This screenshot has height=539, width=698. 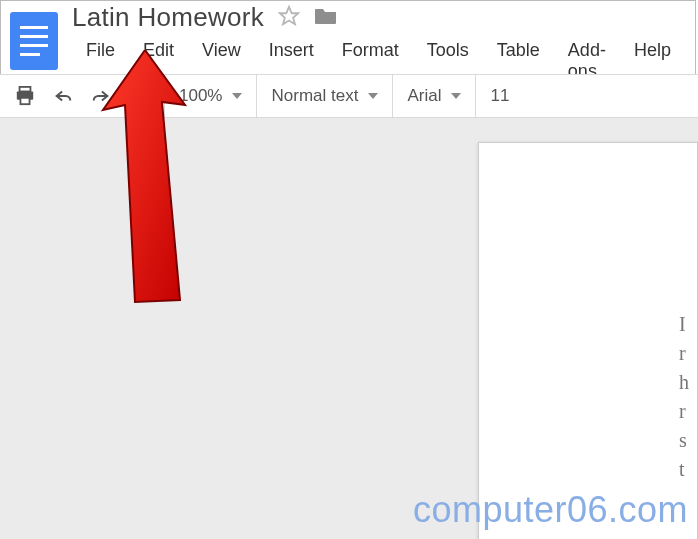 What do you see at coordinates (211, 96) in the screenshot?
I see `zoom-selector: 100%` at bounding box center [211, 96].